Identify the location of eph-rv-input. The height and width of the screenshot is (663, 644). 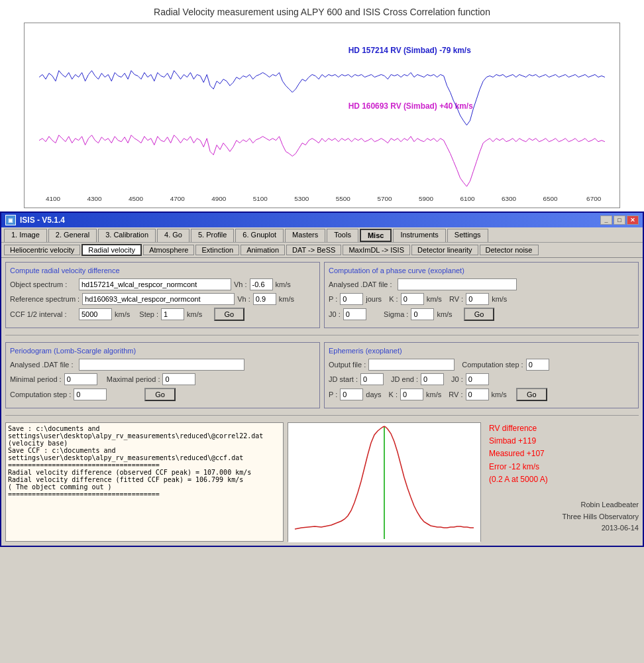
(477, 394).